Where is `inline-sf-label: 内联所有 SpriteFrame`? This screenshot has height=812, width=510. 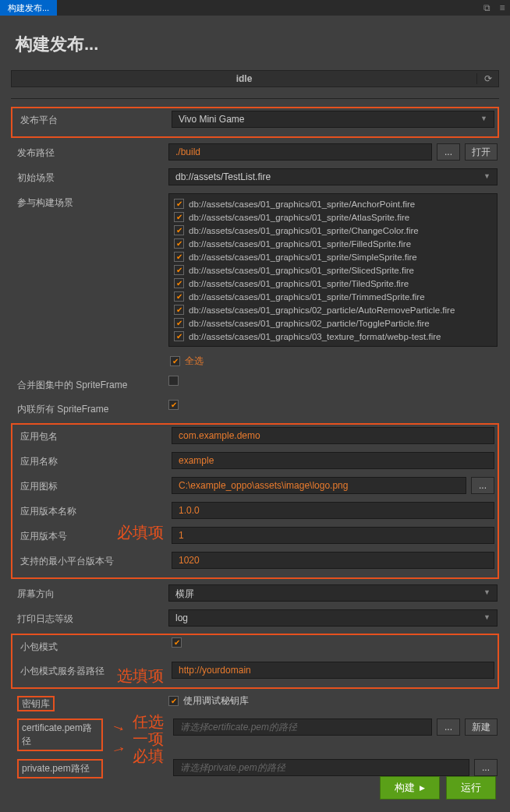
inline-sf-label: 内联所有 SpriteFrame is located at coordinates (90, 408).